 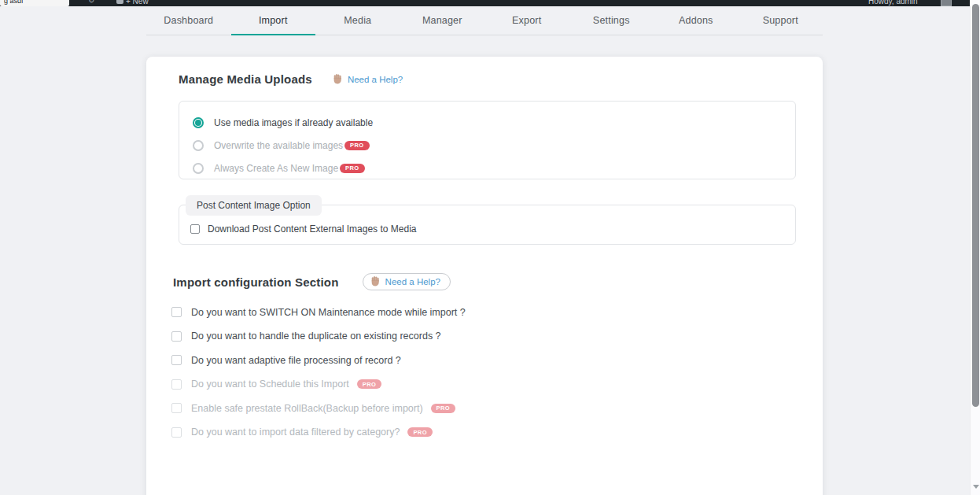 I want to click on config-section-header: Import configuration Section Need a Help…, so click(x=498, y=282).